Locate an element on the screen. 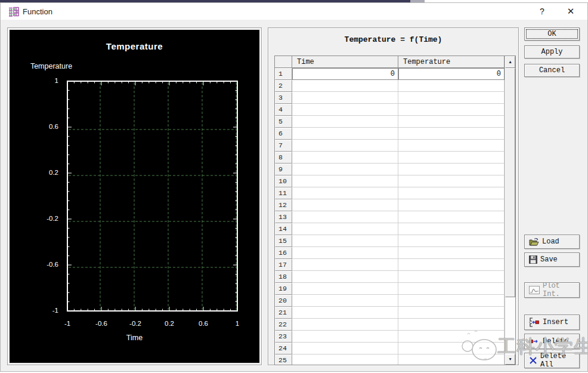  column-header-temperature: Temperature is located at coordinates (451, 62).